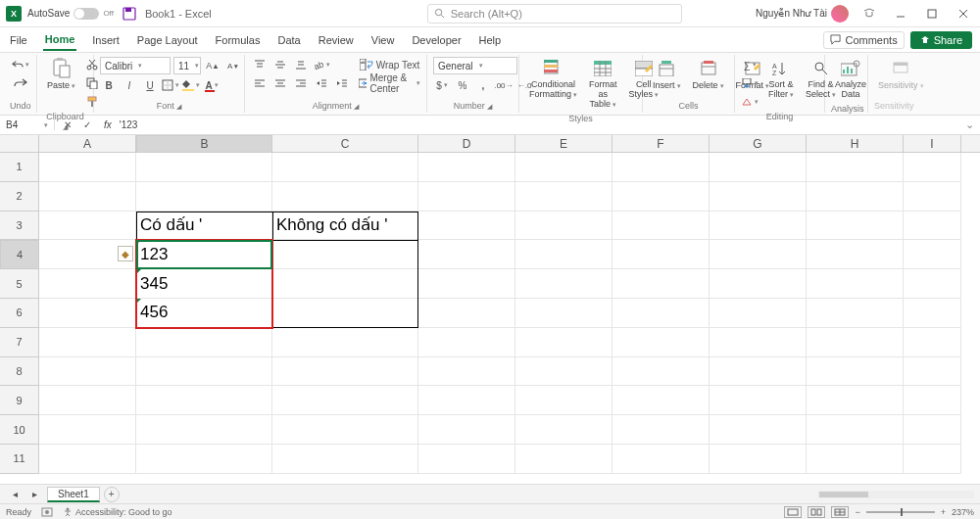 The height and width of the screenshot is (519, 980). I want to click on cancel-formula-button: ✕, so click(68, 125).